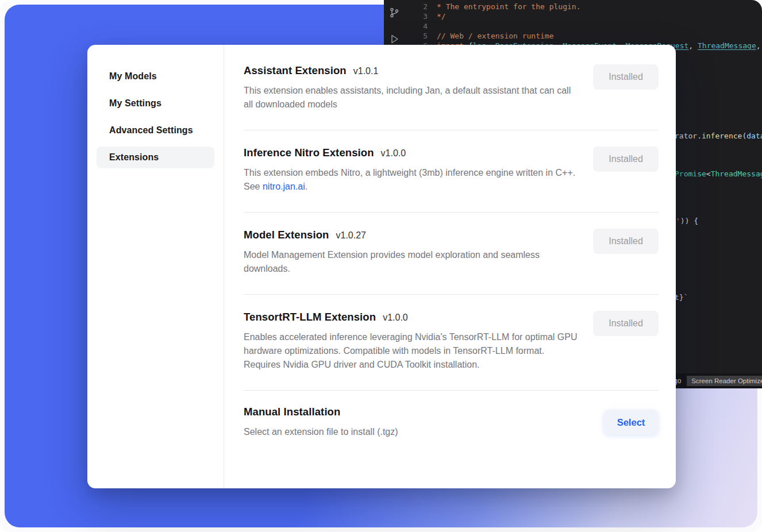 This screenshot has width=762, height=532. What do you see at coordinates (718, 136) in the screenshot?
I see `code-fragment: rator.inference(data));` at bounding box center [718, 136].